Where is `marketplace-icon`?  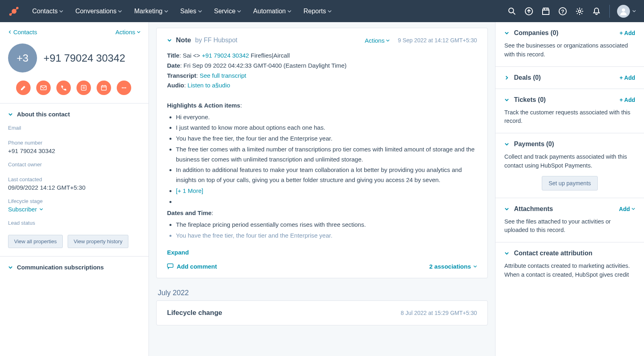 marketplace-icon is located at coordinates (546, 11).